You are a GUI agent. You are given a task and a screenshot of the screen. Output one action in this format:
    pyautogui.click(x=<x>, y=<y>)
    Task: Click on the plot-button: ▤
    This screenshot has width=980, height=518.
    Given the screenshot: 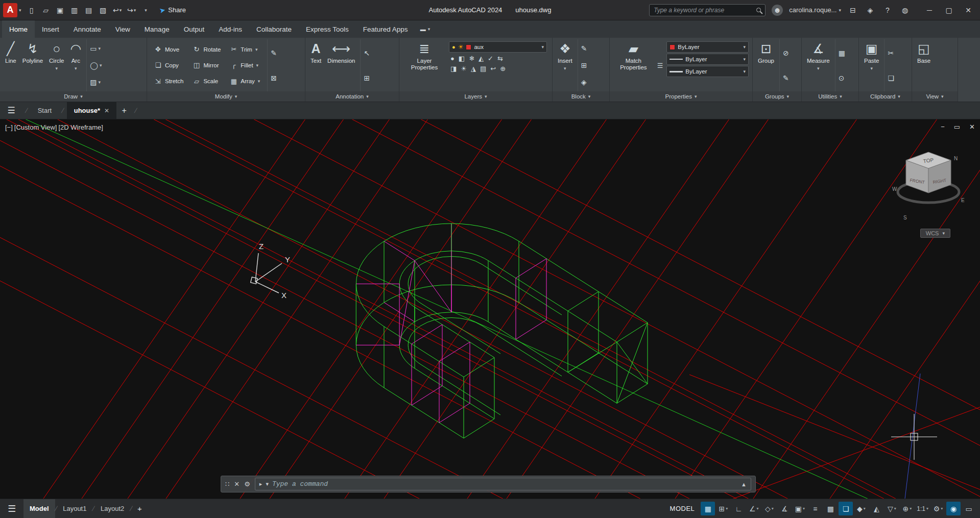 What is the action you would take?
    pyautogui.click(x=89, y=10)
    